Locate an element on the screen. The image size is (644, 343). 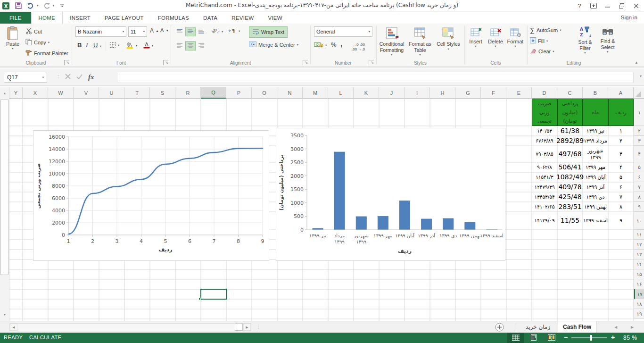
page-break-view-button is located at coordinates (552, 338).